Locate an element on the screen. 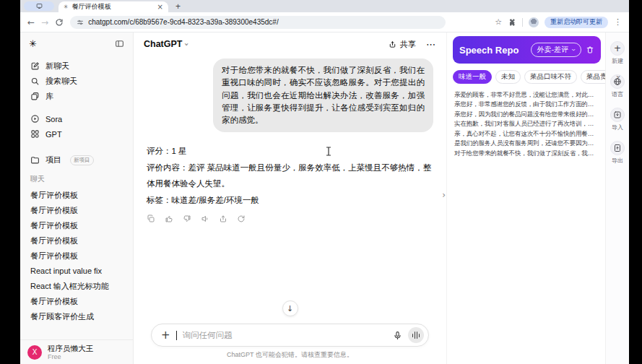  message-composer: + 询问任何问题 is located at coordinates (290, 335).